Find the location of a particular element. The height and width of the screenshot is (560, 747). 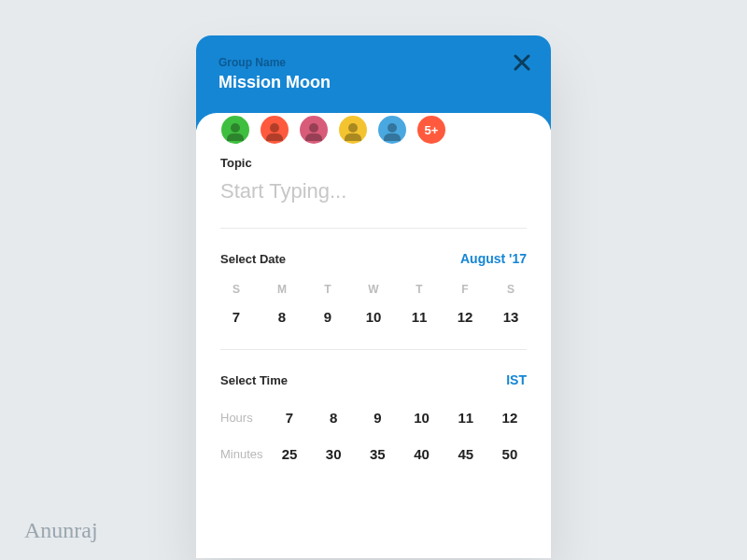

date-option: 13 is located at coordinates (511, 317).